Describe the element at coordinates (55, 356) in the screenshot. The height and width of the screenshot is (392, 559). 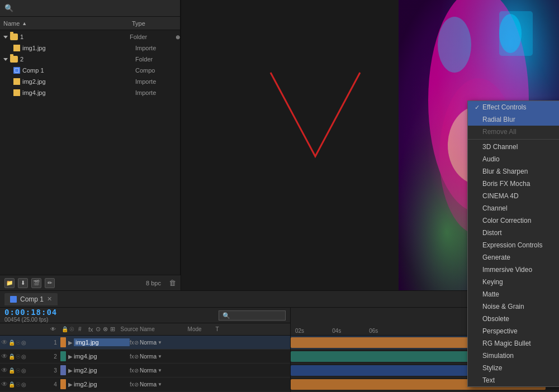
I see `layer-number: 2` at that location.